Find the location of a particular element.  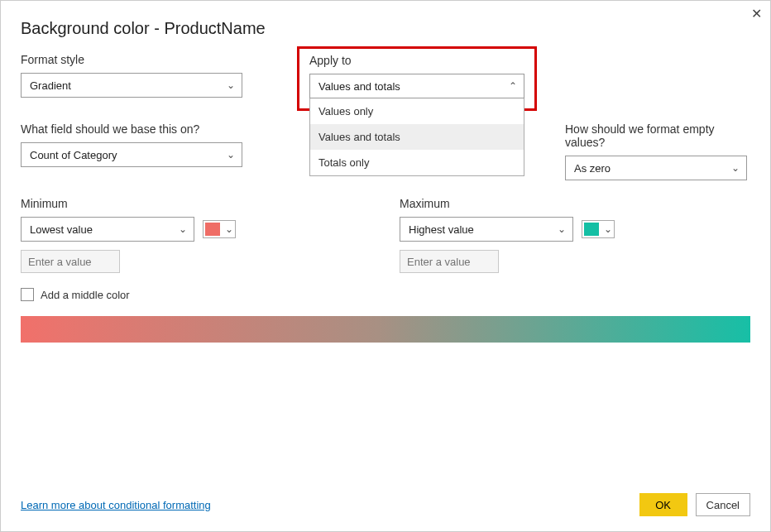

apply-to-option-totals-only: Totals only is located at coordinates (417, 162).